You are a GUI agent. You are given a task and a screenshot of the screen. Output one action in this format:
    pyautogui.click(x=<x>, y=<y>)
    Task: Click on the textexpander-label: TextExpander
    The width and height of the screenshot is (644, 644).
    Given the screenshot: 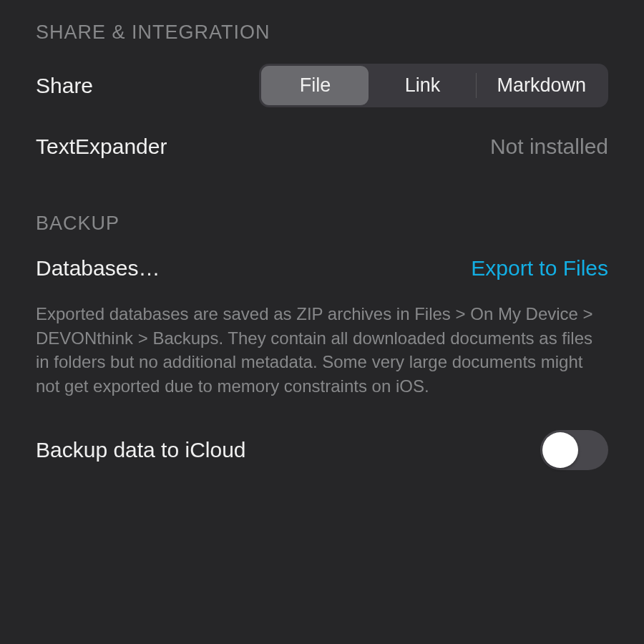 What is the action you would take?
    pyautogui.click(x=102, y=147)
    